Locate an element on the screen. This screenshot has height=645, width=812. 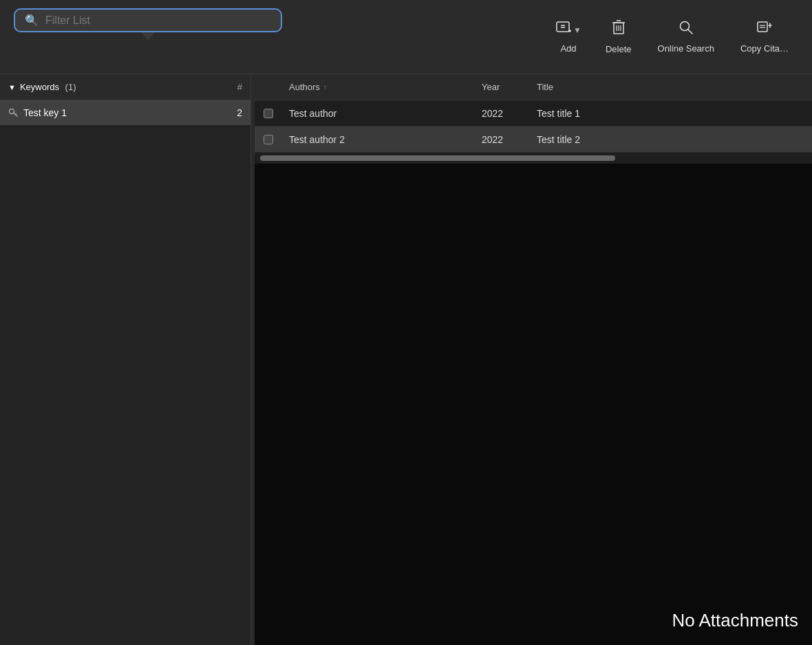
col-header-title: Title is located at coordinates (671, 87).